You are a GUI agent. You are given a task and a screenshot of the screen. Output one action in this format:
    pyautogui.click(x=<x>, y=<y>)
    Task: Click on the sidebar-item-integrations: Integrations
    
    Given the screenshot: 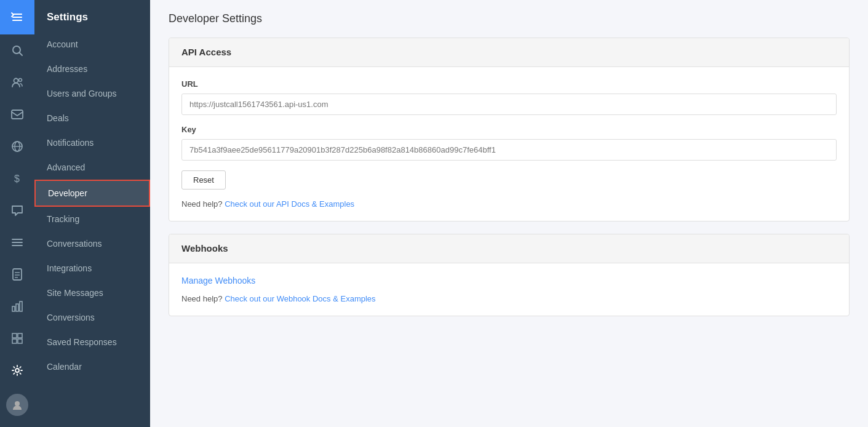 What is the action you would take?
    pyautogui.click(x=92, y=268)
    